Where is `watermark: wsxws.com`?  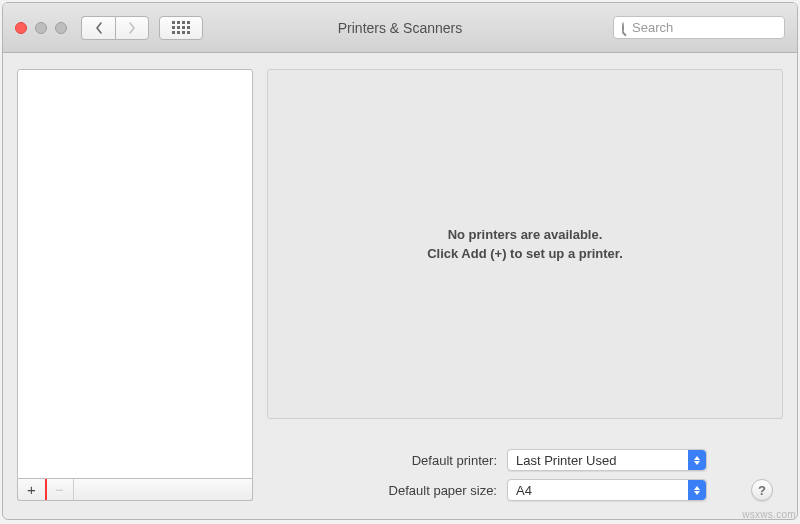
watermark: wsxws.com is located at coordinates (769, 514).